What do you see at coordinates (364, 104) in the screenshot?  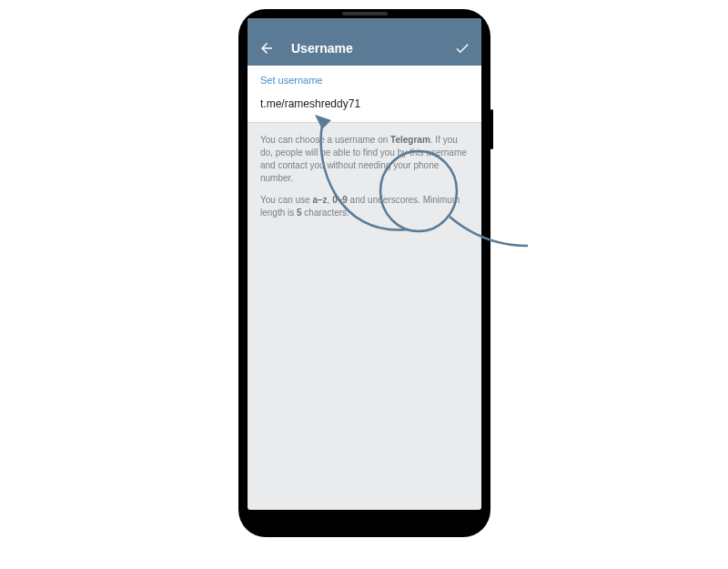 I see `username-input` at bounding box center [364, 104].